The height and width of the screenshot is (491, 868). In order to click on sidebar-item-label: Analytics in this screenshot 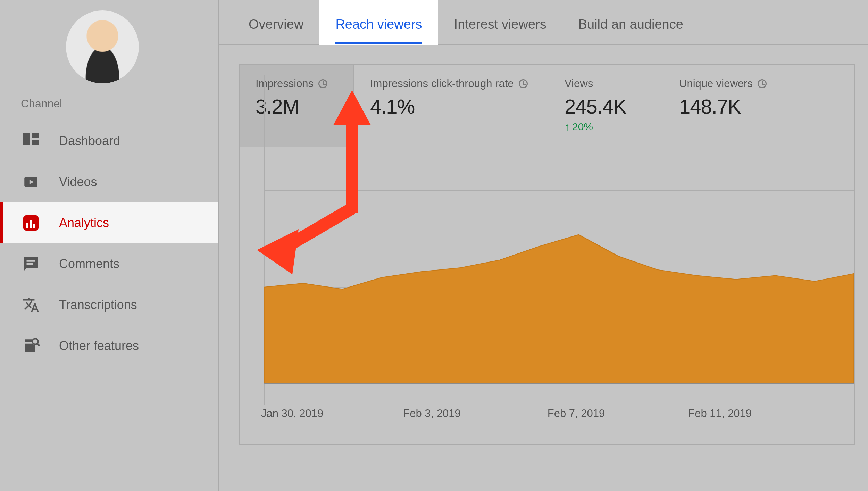, I will do `click(84, 223)`.